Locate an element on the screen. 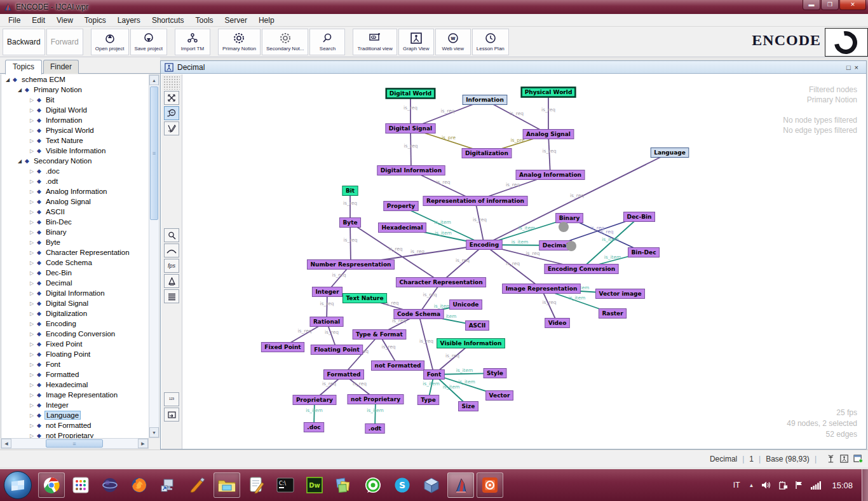 The height and width of the screenshot is (501, 868). graph-node-text_nature: Text Nature is located at coordinates (365, 299).